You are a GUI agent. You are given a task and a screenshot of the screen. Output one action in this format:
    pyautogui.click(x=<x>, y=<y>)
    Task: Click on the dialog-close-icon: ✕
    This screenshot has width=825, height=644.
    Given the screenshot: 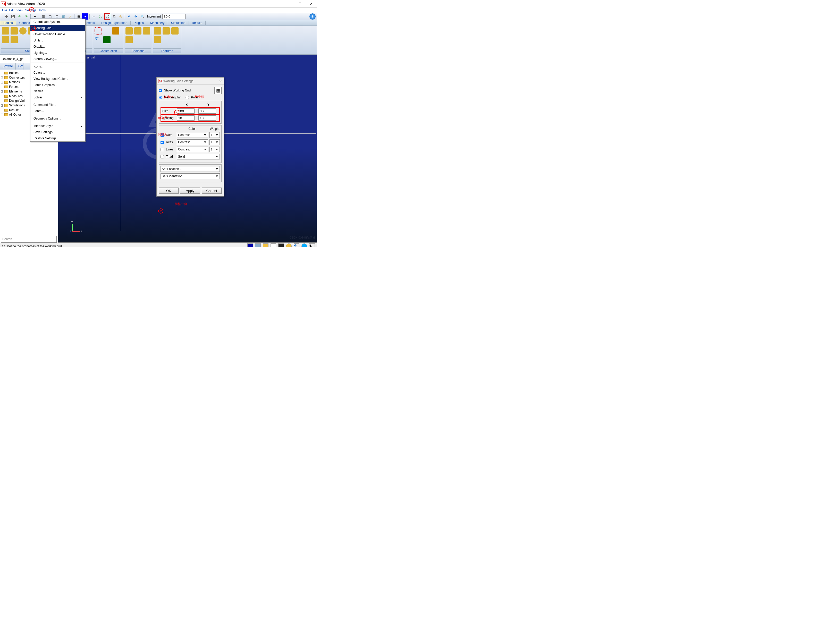 What is the action you would take?
    pyautogui.click(x=221, y=81)
    